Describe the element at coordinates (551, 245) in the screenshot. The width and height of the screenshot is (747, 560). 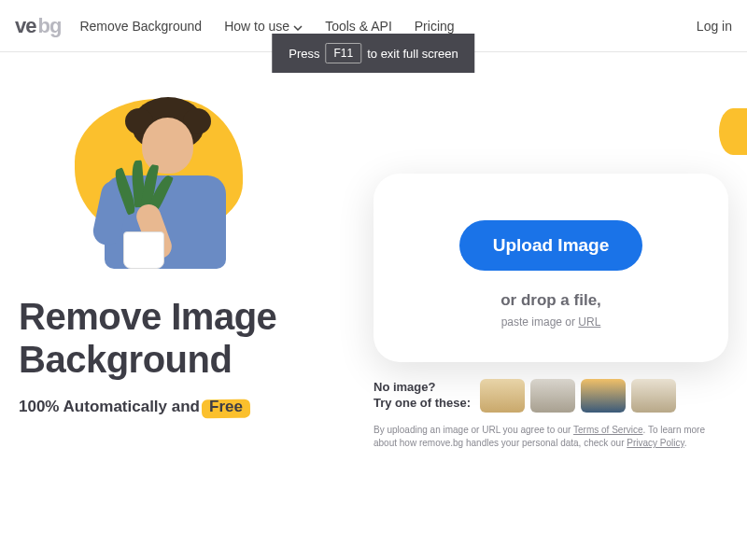
I see `upload-image-button: Upload Image` at that location.